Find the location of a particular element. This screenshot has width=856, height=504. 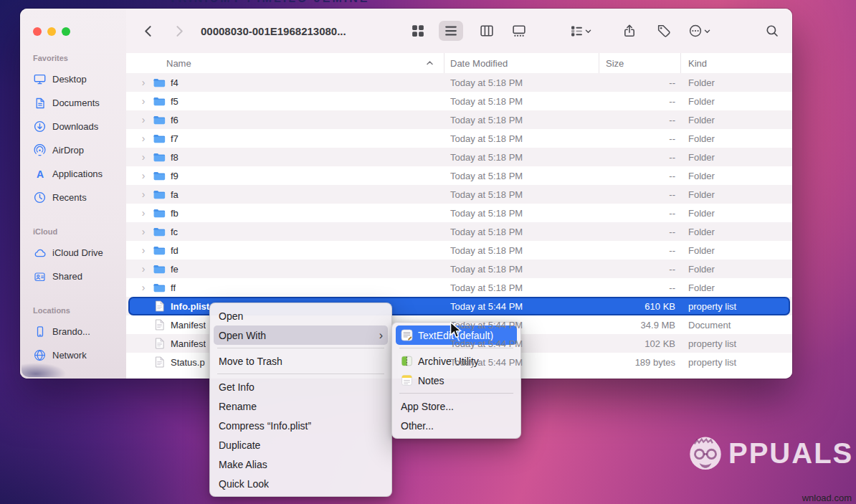

menu-item-notes: Notes is located at coordinates (456, 380).